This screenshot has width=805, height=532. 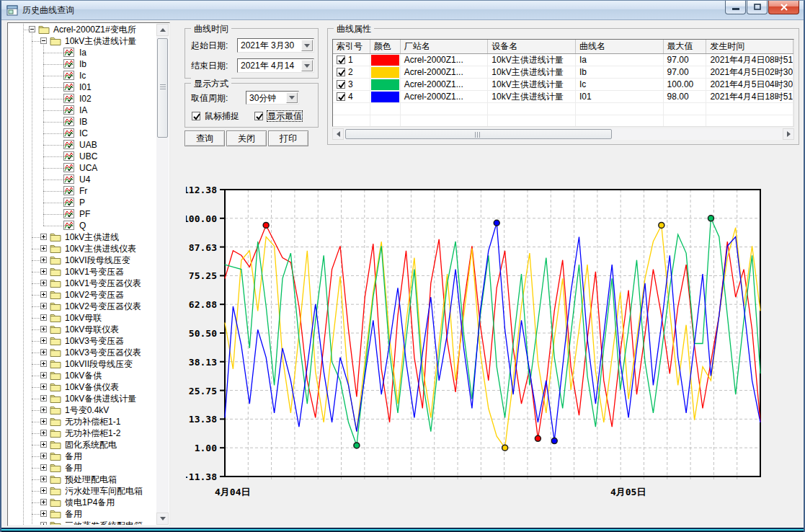 I want to click on tree-node-folder: 10kV母联仪表, so click(x=82, y=329).